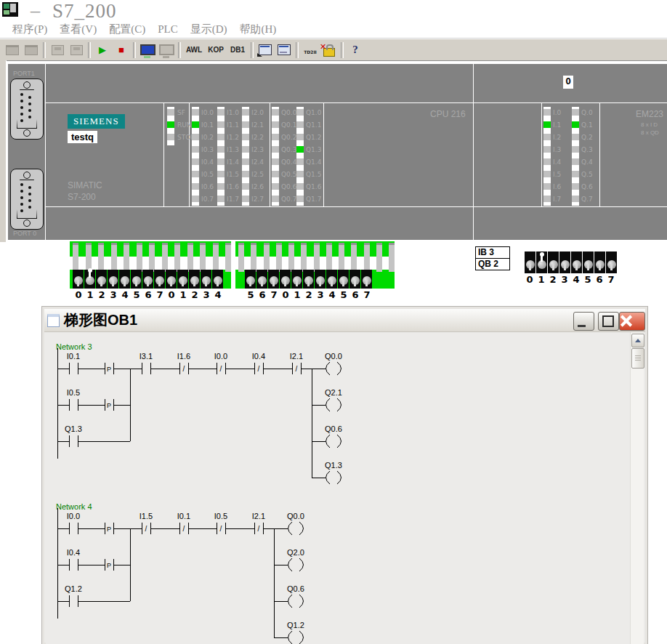 Image resolution: width=667 pixels, height=644 pixels. What do you see at coordinates (259, 29) in the screenshot?
I see `menu-item-5: 帮助(H)` at bounding box center [259, 29].